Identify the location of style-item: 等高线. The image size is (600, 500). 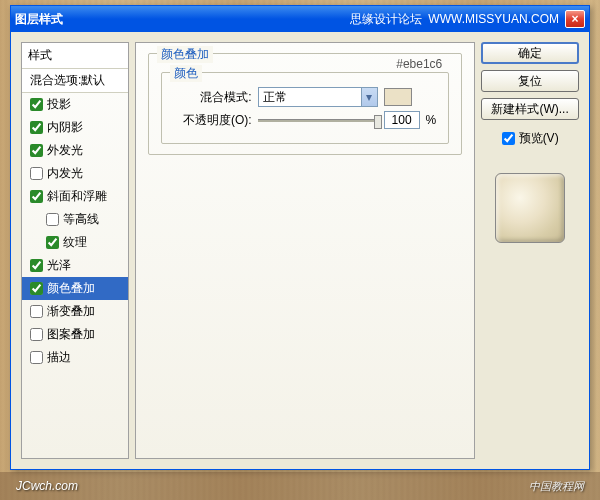
(75, 220).